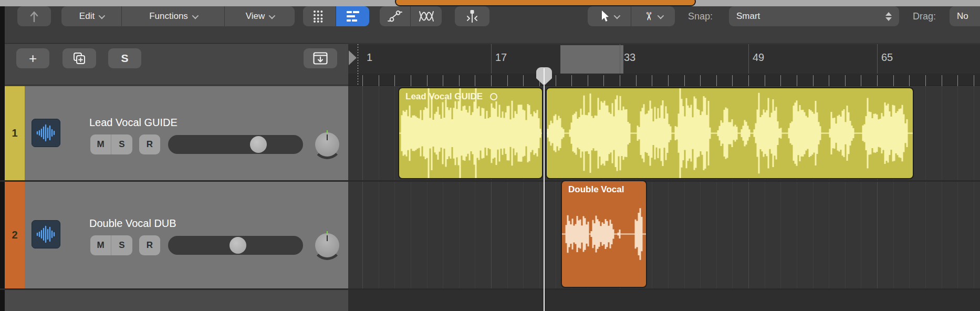  I want to click on playhead-handle, so click(544, 77).